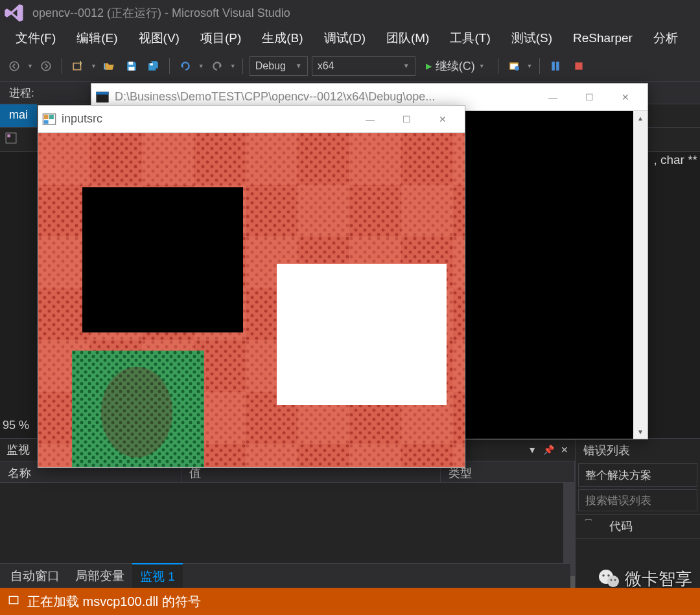 The width and height of the screenshot is (700, 615). I want to click on error-list-panel: 错误列表 整个解决方案 搜索错误列表 ⎴ 代码, so click(638, 513).